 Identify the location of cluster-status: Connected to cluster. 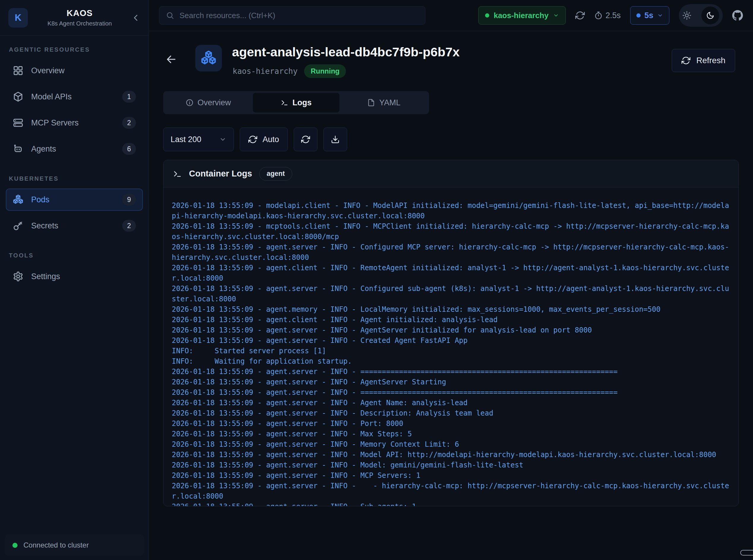
(74, 545).